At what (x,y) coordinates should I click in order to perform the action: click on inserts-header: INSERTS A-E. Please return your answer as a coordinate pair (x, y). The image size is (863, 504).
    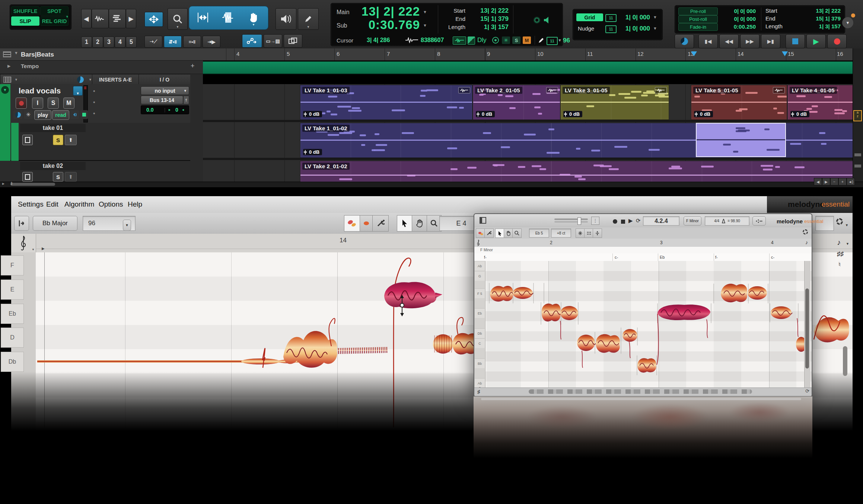
    Looking at the image, I should click on (115, 80).